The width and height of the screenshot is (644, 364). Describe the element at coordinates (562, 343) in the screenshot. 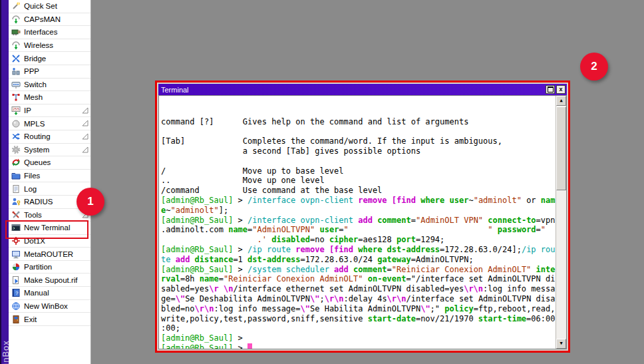

I see `scroll-down-button: ▼` at that location.